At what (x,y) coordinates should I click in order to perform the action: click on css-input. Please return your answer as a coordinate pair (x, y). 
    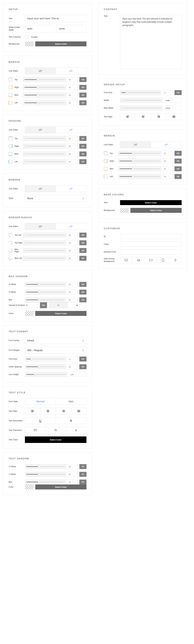
    Looking at the image, I should click on (151, 252).